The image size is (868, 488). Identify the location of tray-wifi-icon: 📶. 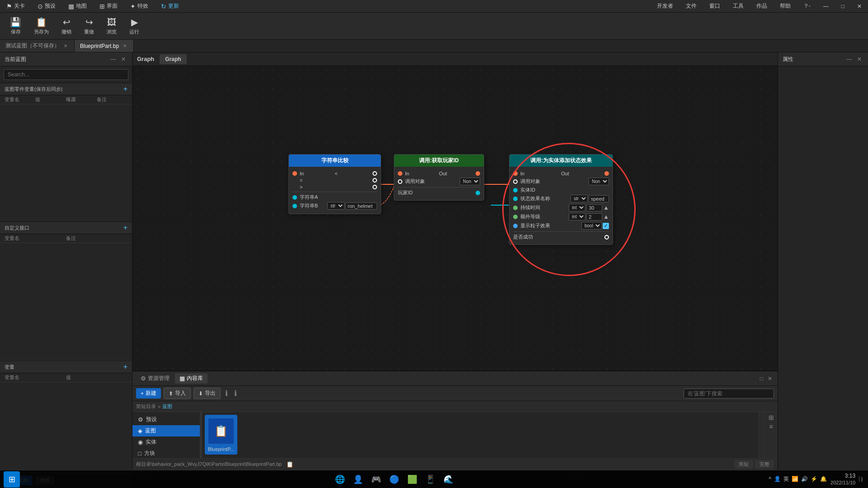
(795, 479).